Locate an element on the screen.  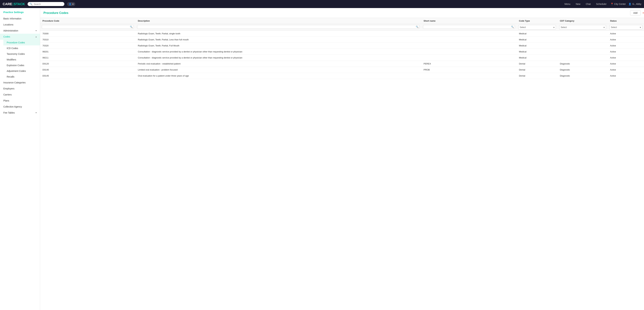
logo-stack: STACK is located at coordinates (20, 4).